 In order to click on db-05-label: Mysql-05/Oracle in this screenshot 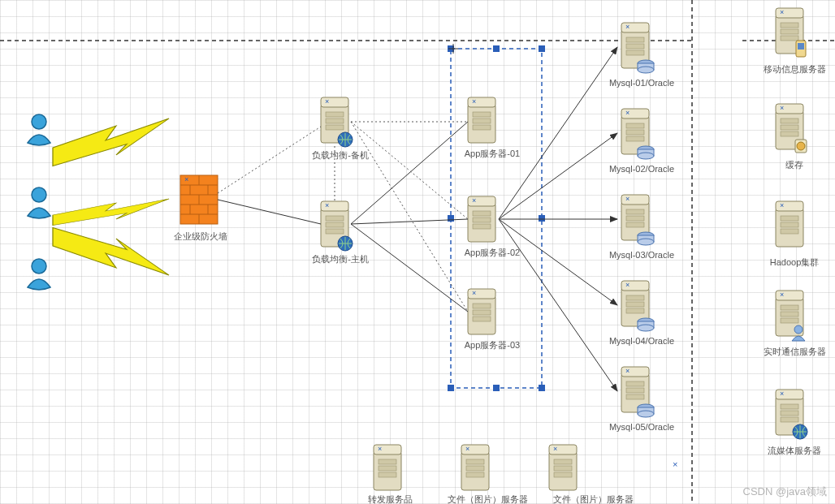, I will do `click(642, 427)`.